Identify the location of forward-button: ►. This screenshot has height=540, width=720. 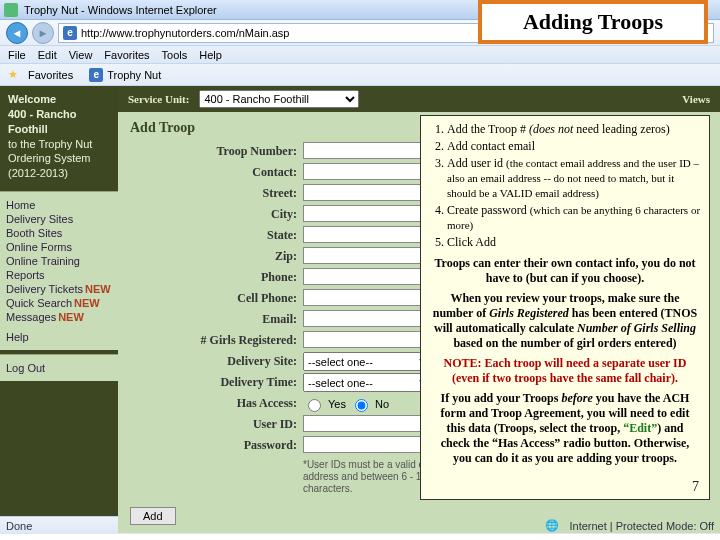
(43, 33).